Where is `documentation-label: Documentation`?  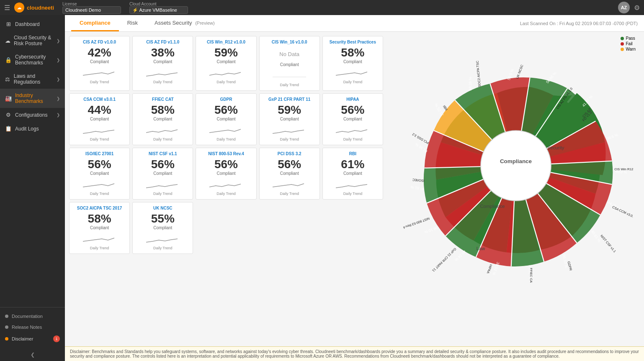
documentation-label: Documentation is located at coordinates (27, 316).